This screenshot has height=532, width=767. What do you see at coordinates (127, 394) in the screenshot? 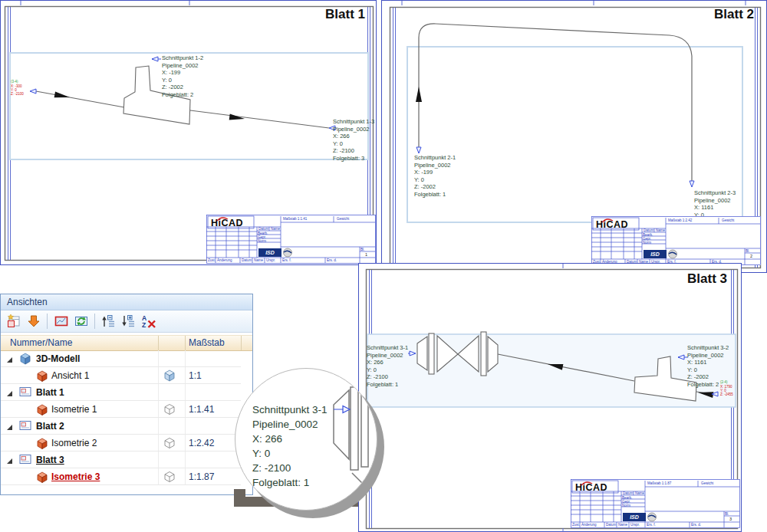
I see `ansichten-panel: Ansichten` at bounding box center [127, 394].